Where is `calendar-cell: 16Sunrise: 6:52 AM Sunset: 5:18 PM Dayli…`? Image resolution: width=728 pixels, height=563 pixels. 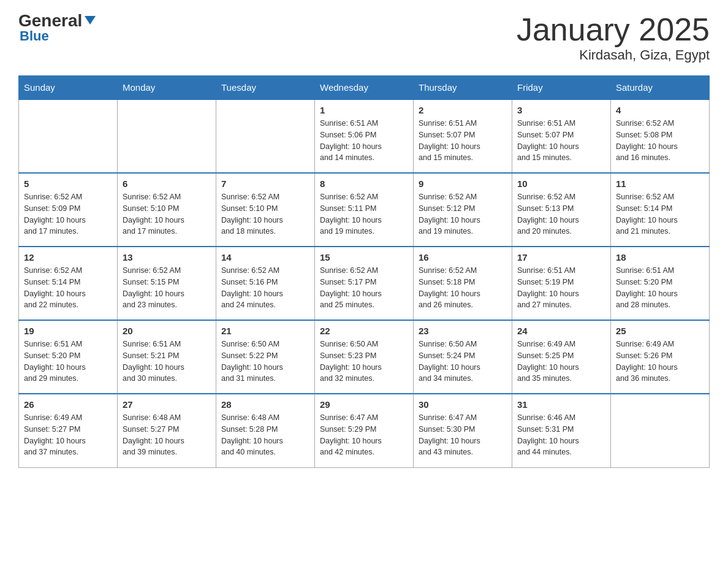 calendar-cell: 16Sunrise: 6:52 AM Sunset: 5:18 PM Dayli… is located at coordinates (463, 283).